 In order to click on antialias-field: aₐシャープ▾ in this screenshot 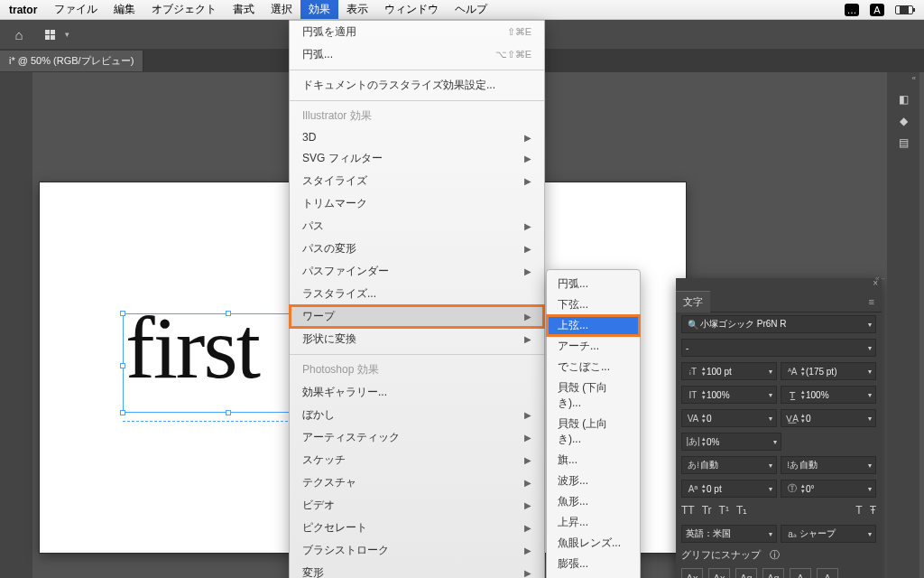, I will do `click(828, 534)`.